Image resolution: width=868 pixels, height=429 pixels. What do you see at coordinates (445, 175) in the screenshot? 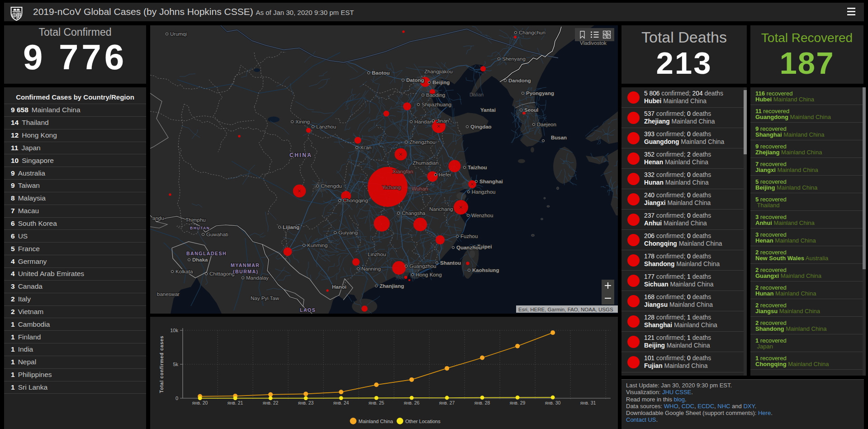
I see `svg-text: Hefei` at bounding box center [445, 175].